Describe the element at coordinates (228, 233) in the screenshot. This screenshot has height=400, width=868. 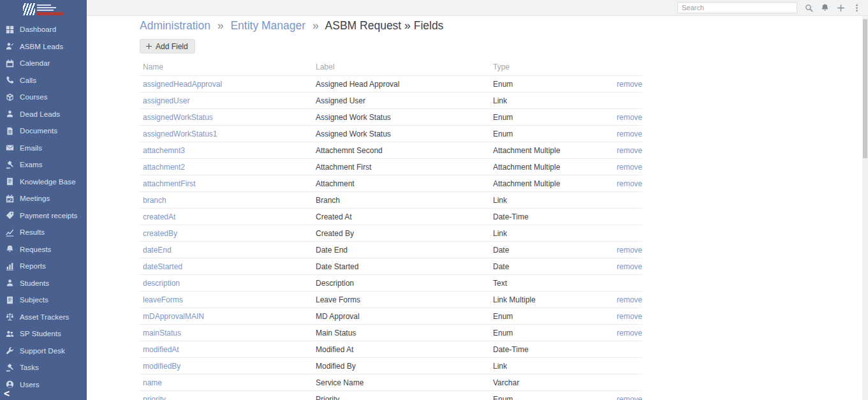
I see `field-name-link: createdBy` at that location.